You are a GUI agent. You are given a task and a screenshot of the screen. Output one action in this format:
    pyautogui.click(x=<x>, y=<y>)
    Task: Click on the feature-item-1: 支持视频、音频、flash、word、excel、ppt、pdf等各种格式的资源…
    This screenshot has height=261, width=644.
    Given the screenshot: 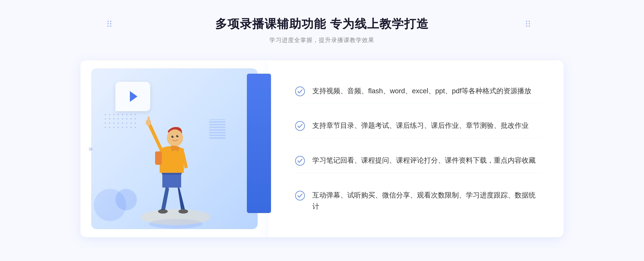 What is the action you would take?
    pyautogui.click(x=419, y=91)
    